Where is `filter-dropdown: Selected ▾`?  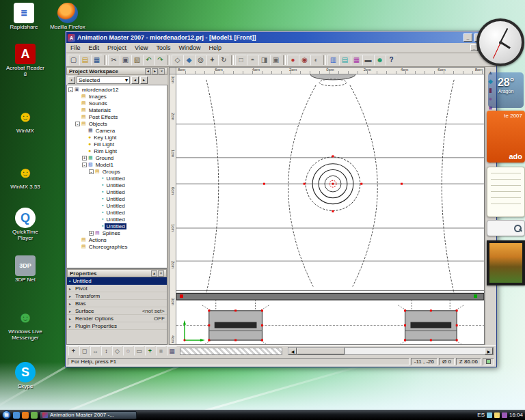
filter-dropdown: Selected ▾ is located at coordinates (103, 81).